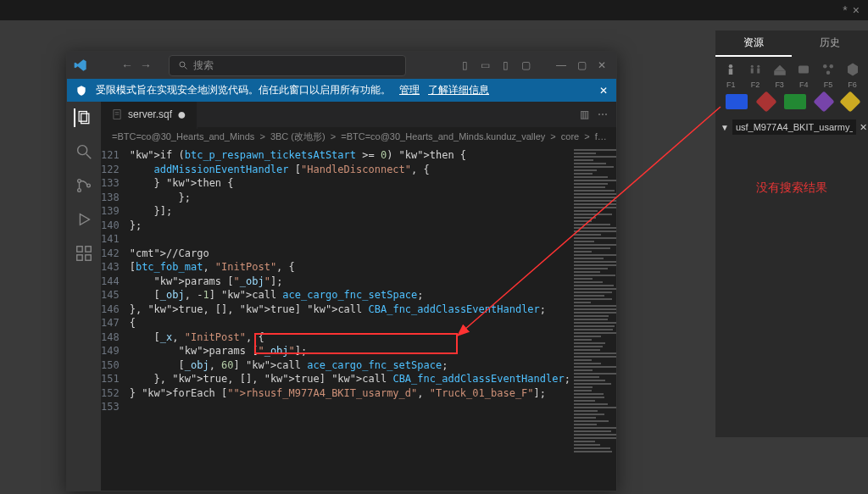 The width and height of the screenshot is (868, 494). Describe the element at coordinates (731, 75) in the screenshot. I see `fn-f1: F1` at that location.